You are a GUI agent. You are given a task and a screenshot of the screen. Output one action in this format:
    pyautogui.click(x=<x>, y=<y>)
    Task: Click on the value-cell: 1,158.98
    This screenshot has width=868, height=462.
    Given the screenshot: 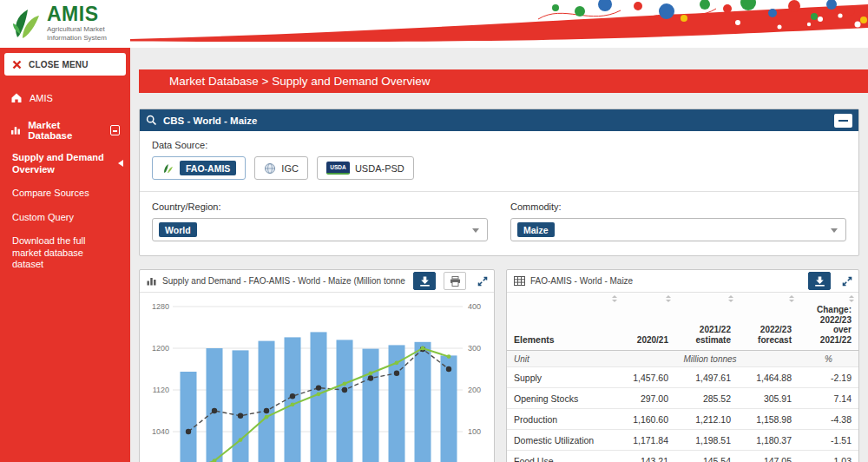 What is the action you would take?
    pyautogui.click(x=768, y=419)
    